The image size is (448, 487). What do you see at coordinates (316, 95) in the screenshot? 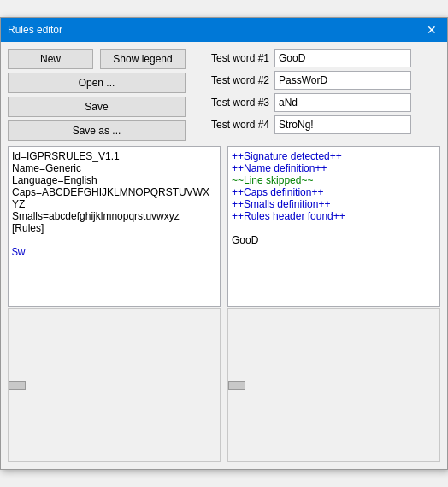
I see `test-words-section: Test word #1 Test word #2 Test word #3 T…` at bounding box center [316, 95].